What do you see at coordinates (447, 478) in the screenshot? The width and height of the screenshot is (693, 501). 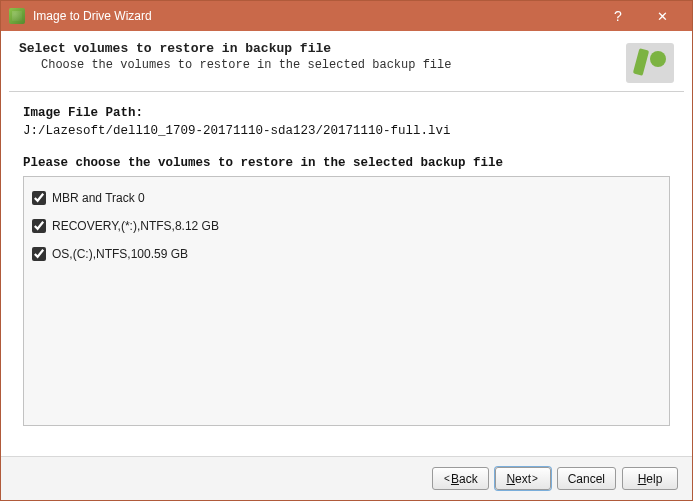 I see `chevron-left-icon: <` at bounding box center [447, 478].